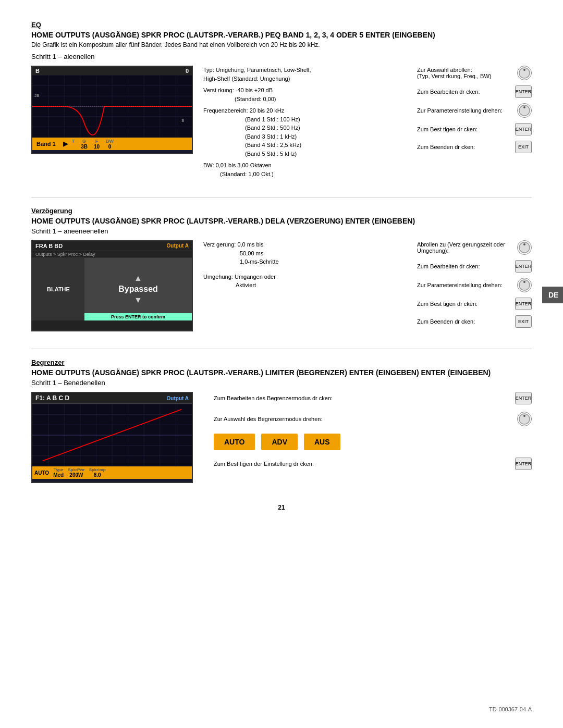  What do you see at coordinates (52, 398) in the screenshot?
I see `limiter-header-left: F1: A B C D` at bounding box center [52, 398].